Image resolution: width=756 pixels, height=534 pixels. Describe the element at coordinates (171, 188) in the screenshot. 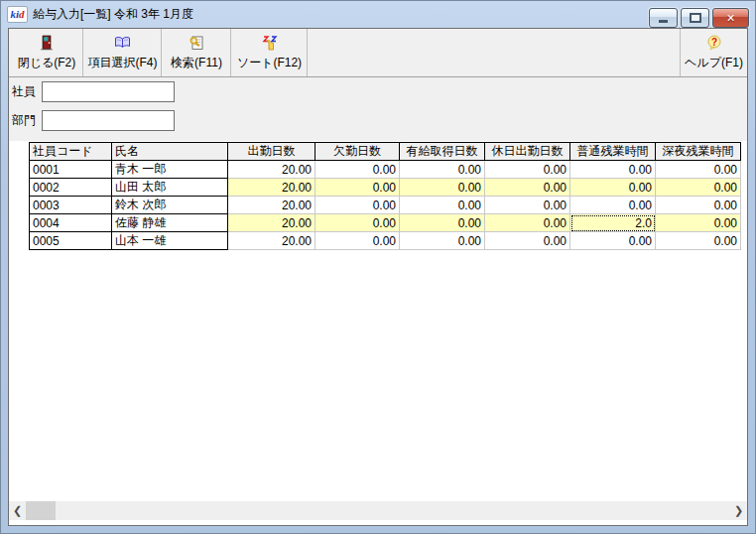

I see `employee-name-cell: 山田 太郎` at that location.